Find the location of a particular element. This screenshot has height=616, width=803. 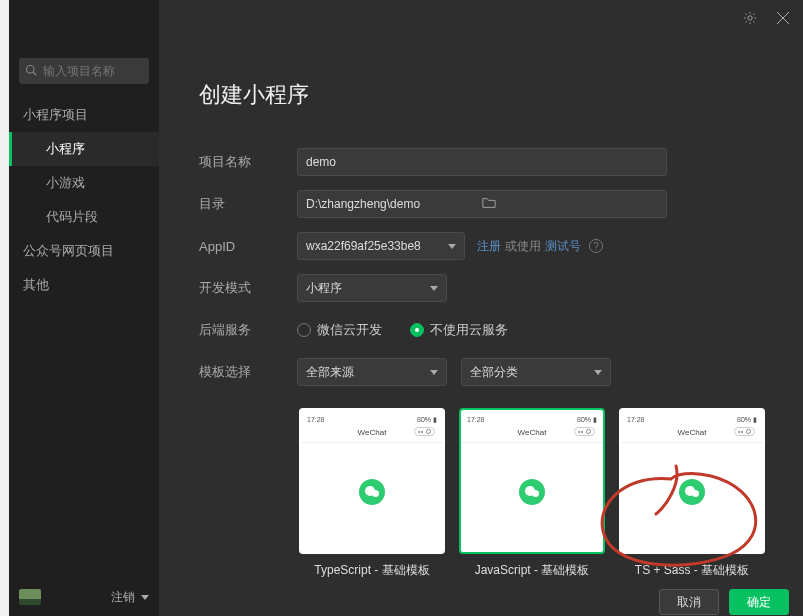

nav-header-other: 其他 is located at coordinates (84, 285).